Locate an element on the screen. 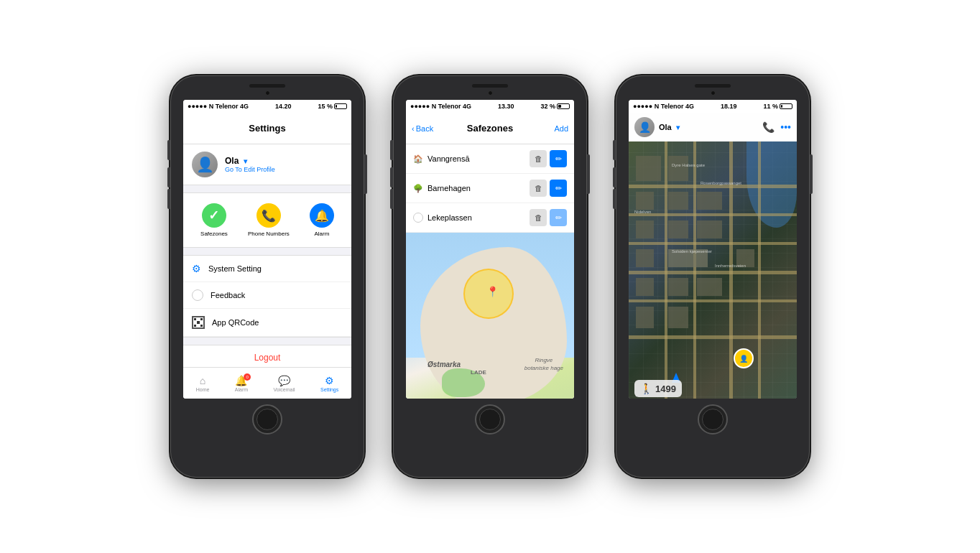  delete-zone-3: 🗑 is located at coordinates (538, 218).